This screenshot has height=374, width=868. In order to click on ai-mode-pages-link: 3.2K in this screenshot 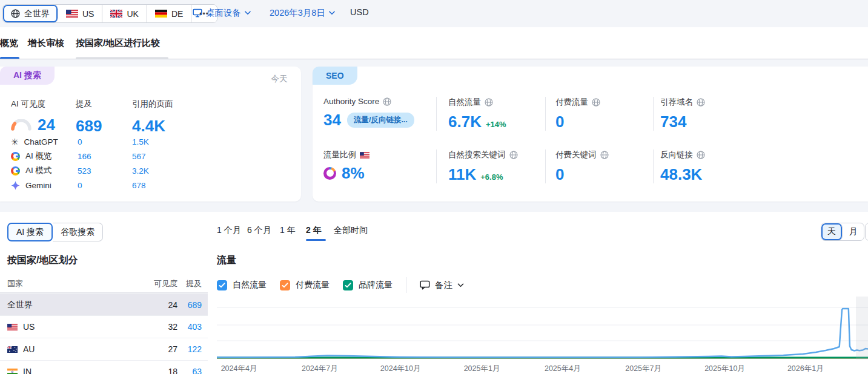, I will do `click(141, 171)`.